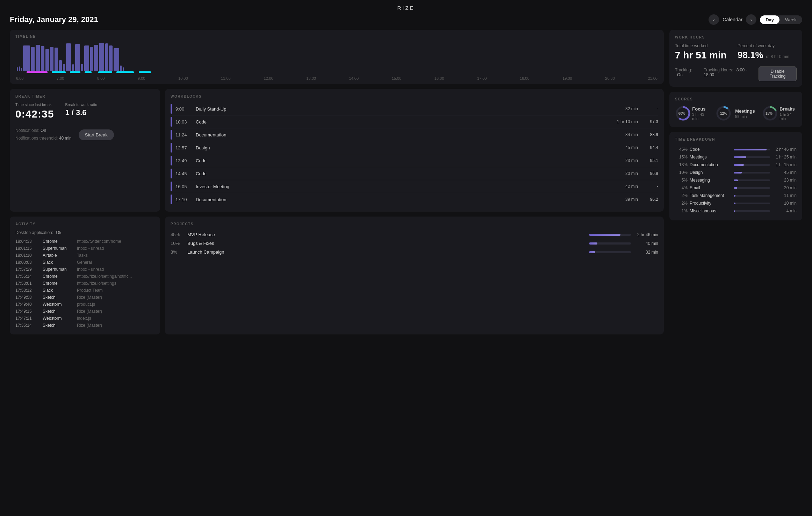 The image size is (812, 516). I want to click on work-hours-title: WORK HOURS, so click(736, 37).